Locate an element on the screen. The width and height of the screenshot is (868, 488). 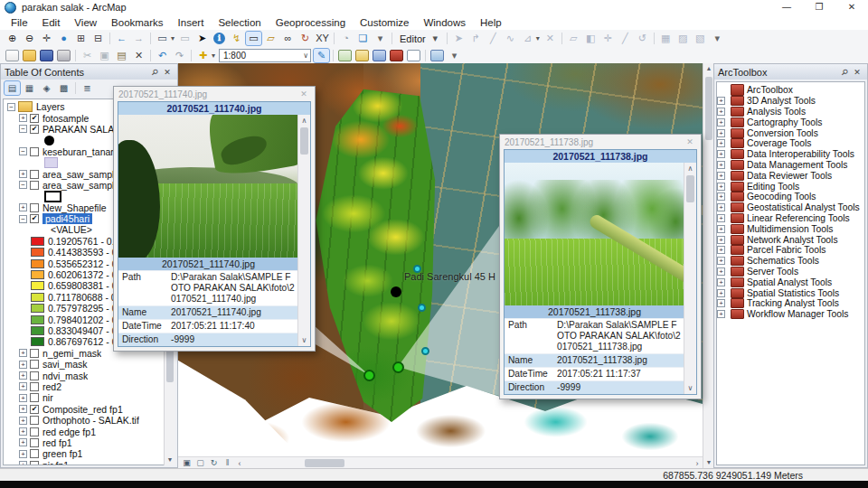
open-icon is located at coordinates (29, 56).